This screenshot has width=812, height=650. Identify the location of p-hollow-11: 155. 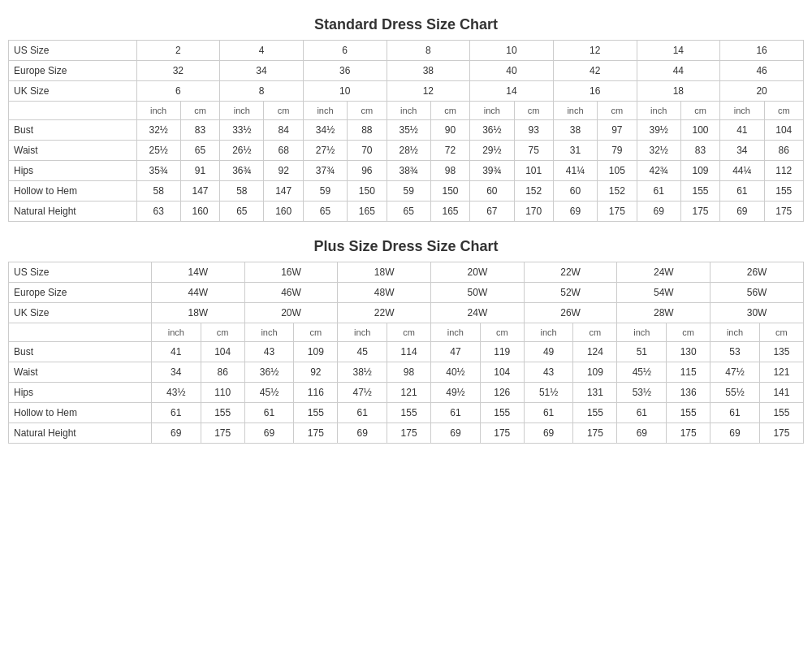
(689, 413).